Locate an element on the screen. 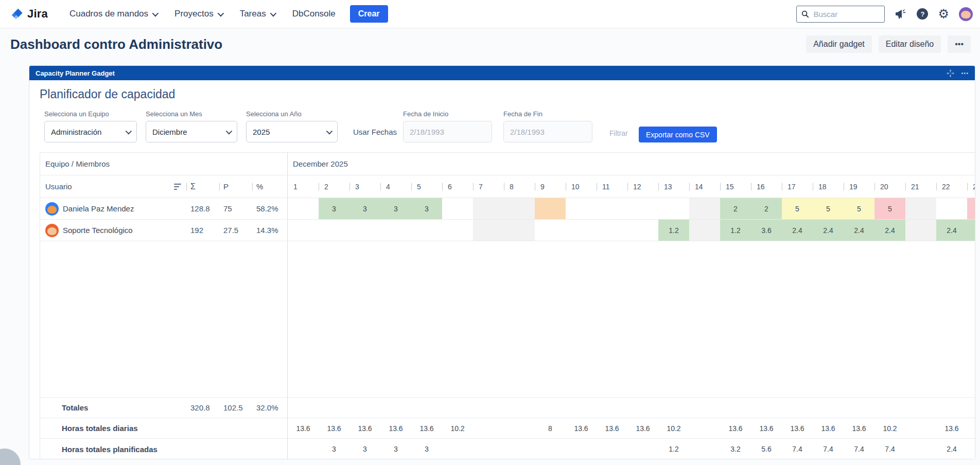  gear-icon: ⚙ is located at coordinates (943, 14).